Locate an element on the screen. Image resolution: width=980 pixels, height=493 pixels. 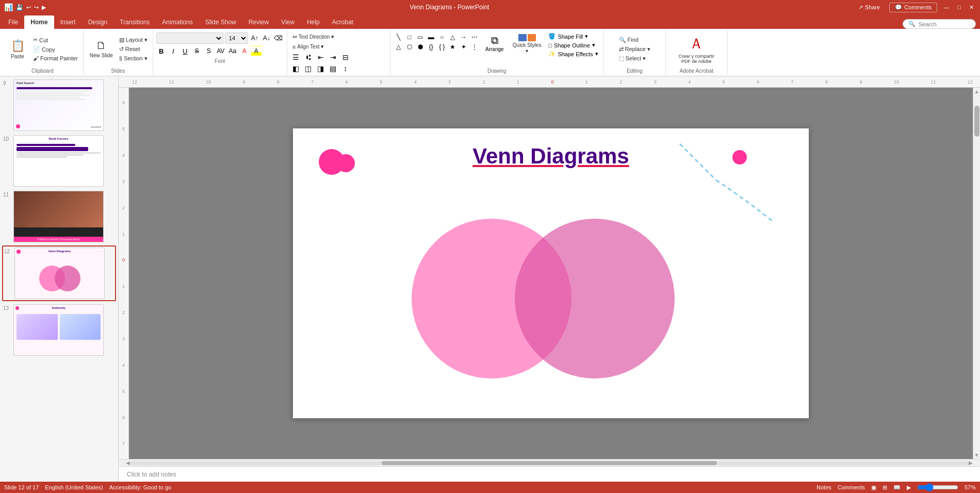
quick-access-undo: ↩ is located at coordinates (29, 7).